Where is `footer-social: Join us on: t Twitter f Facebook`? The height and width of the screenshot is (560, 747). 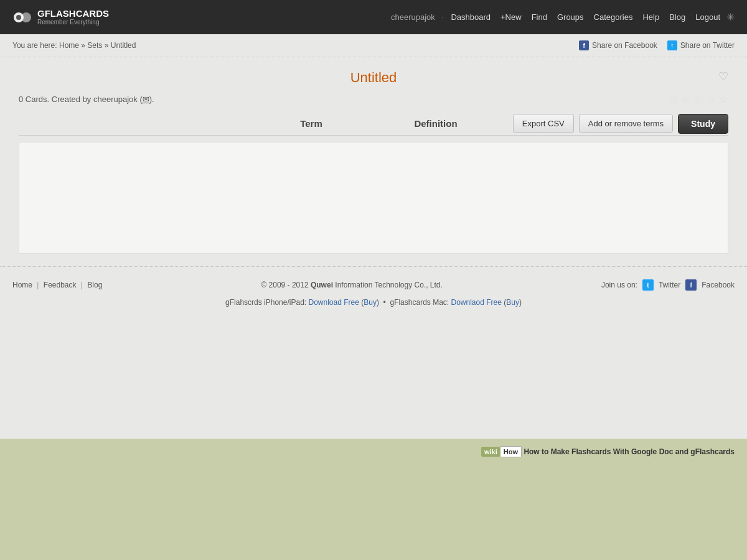
footer-social: Join us on: t Twitter f Facebook is located at coordinates (668, 285).